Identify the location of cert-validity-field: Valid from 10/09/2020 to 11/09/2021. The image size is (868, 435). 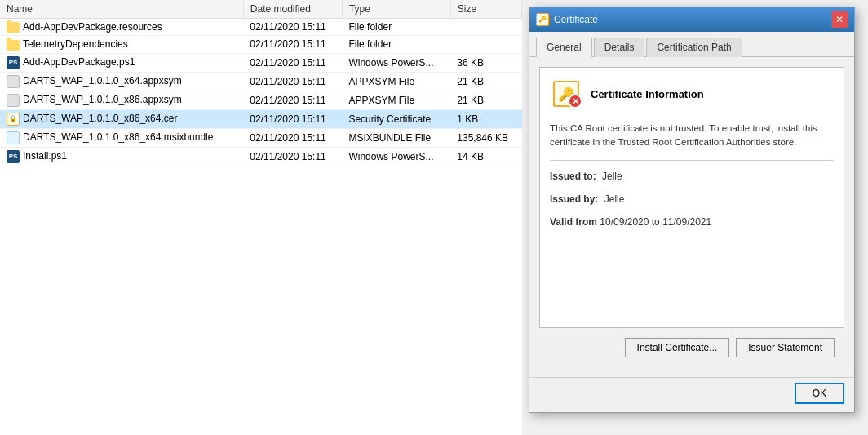
(692, 222).